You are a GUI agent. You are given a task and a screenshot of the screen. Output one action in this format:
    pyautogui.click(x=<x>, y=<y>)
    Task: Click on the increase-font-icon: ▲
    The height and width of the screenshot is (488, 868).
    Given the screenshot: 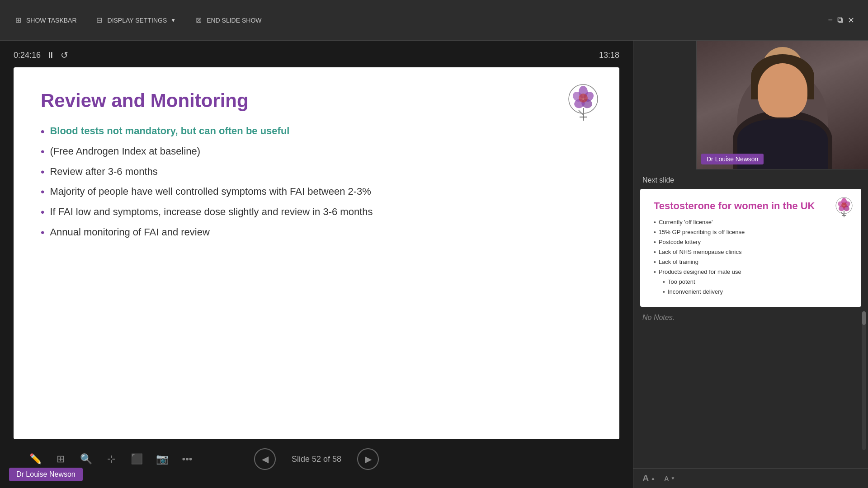 What is the action you would take?
    pyautogui.click(x=653, y=478)
    